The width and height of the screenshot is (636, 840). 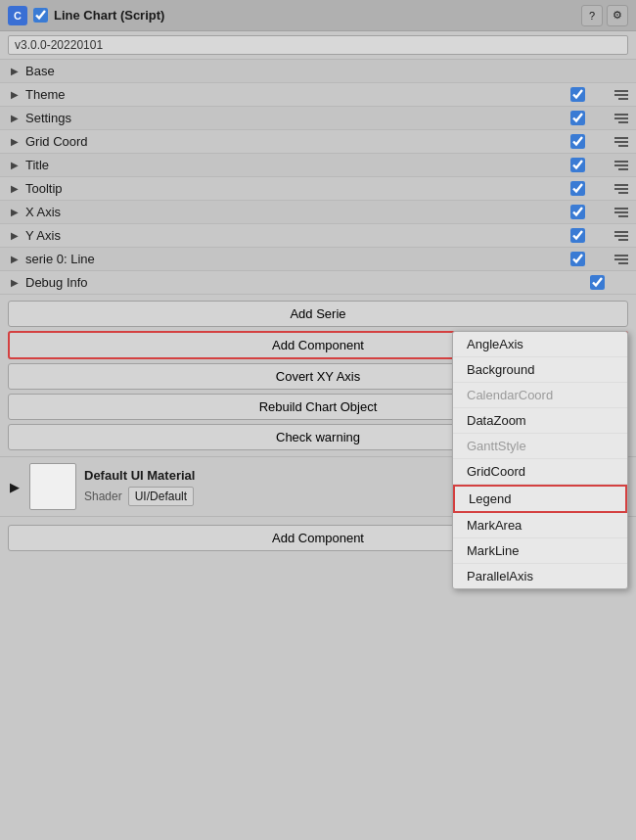 What do you see at coordinates (618, 236) in the screenshot?
I see `y-axis-menu` at bounding box center [618, 236].